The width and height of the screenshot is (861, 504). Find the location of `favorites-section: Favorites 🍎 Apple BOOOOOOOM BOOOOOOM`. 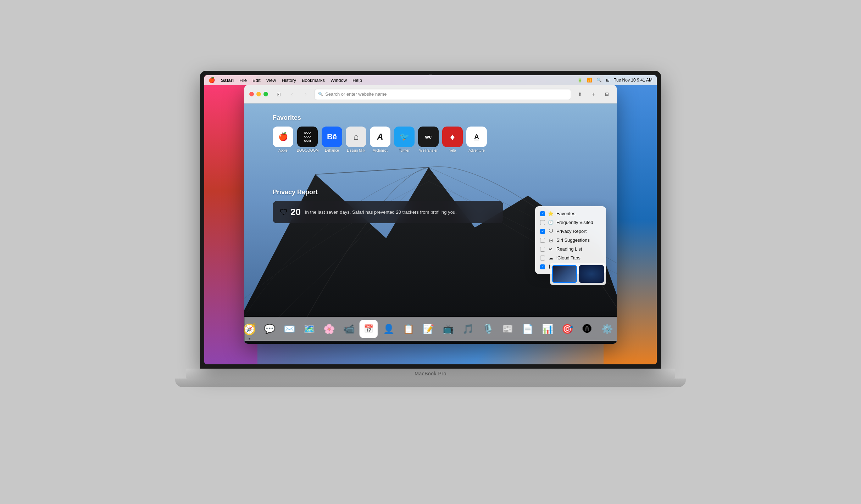

favorites-section: Favorites 🍎 Apple BOOOOOOOM BOOOOOOM is located at coordinates (380, 133).